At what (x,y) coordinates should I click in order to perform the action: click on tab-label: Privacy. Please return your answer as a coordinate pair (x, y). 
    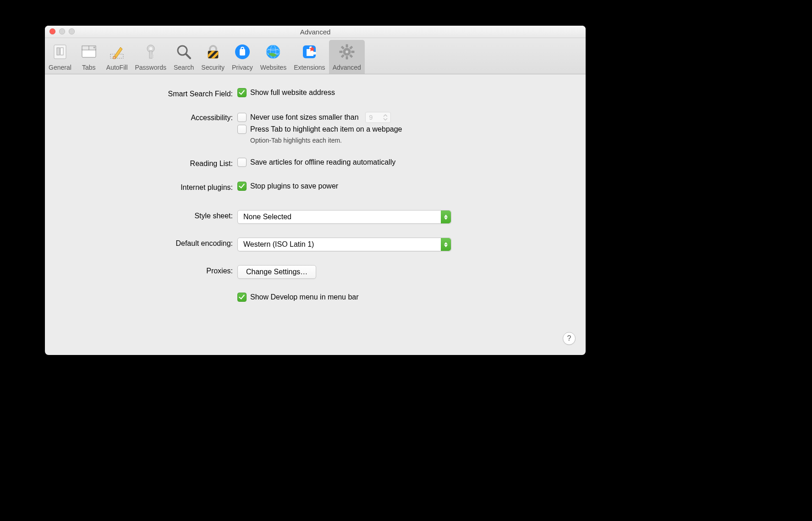
    Looking at the image, I should click on (242, 67).